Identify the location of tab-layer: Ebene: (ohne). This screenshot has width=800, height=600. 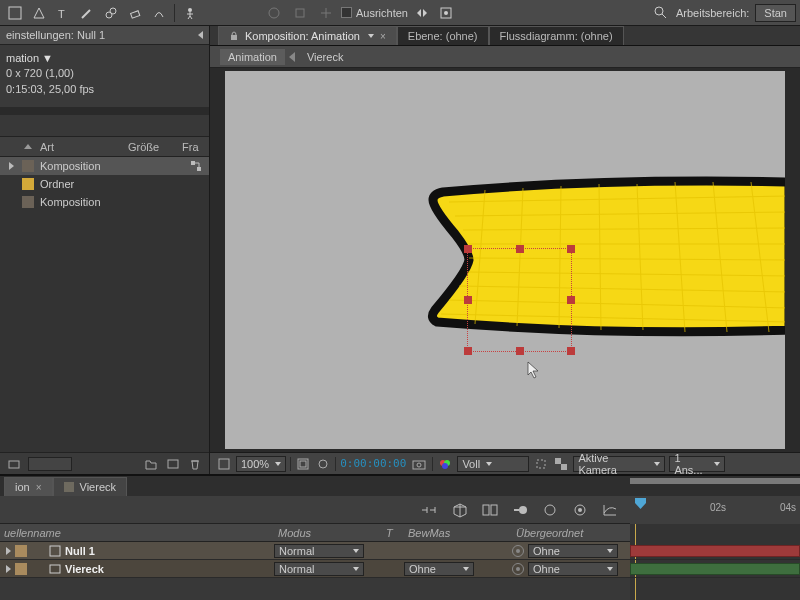
(443, 36).